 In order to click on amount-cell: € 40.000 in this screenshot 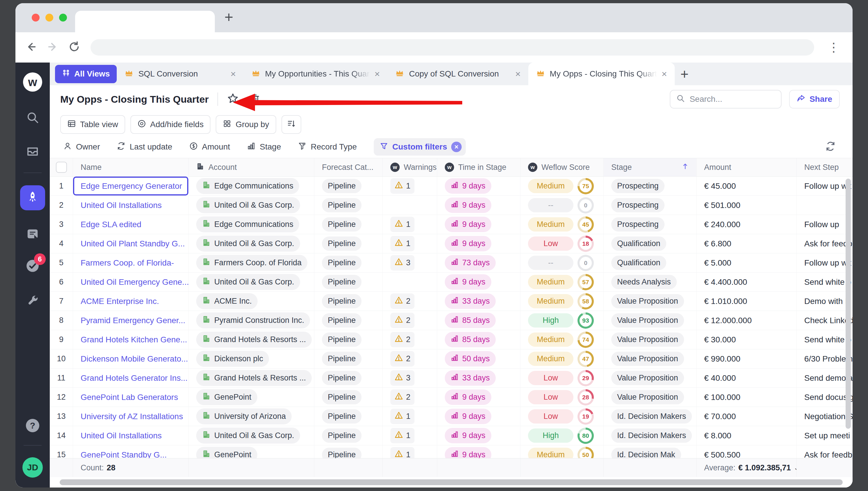, I will do `click(747, 378)`.